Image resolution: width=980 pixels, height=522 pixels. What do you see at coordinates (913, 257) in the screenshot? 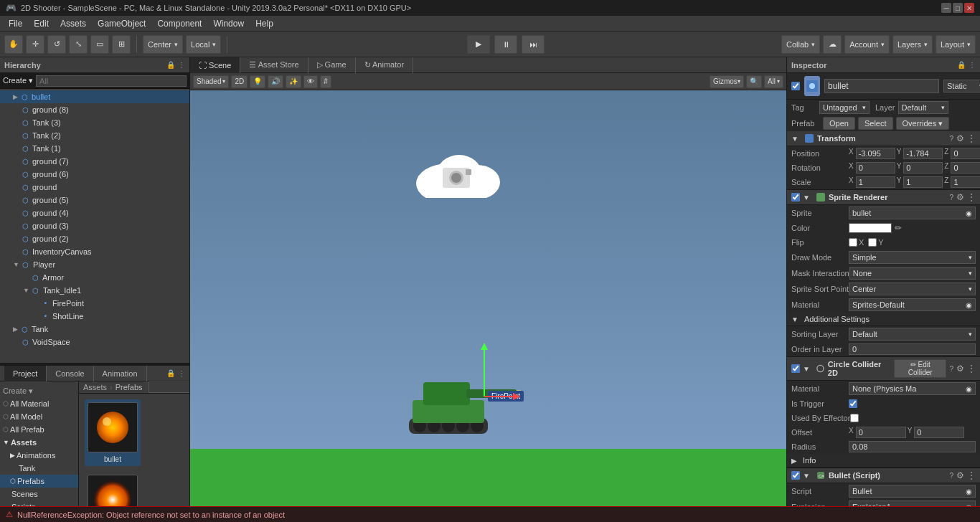
I see `draw-mode-dropdown: Simple ▾` at bounding box center [913, 257].